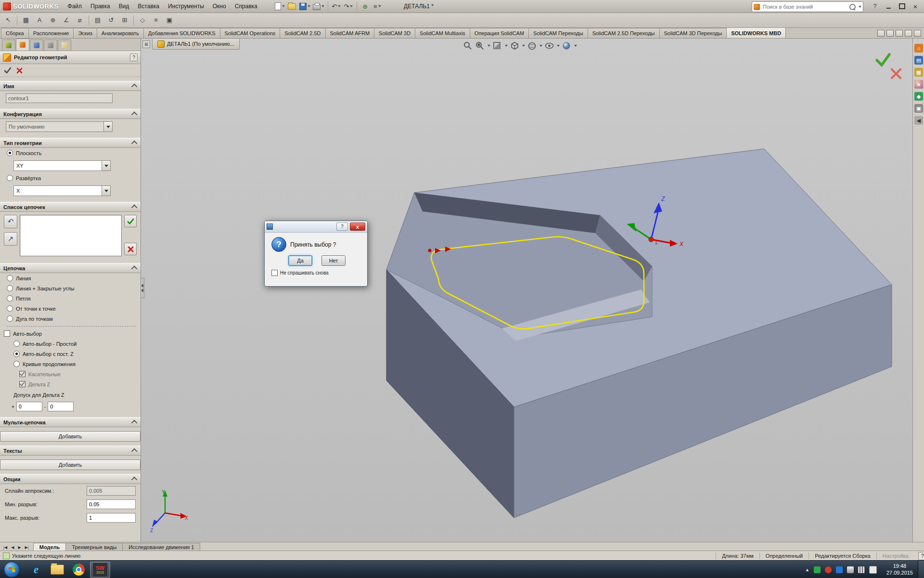 This screenshot has height=578, width=924. Describe the element at coordinates (883, 60) in the screenshot. I see `viewport-ok-button` at that location.